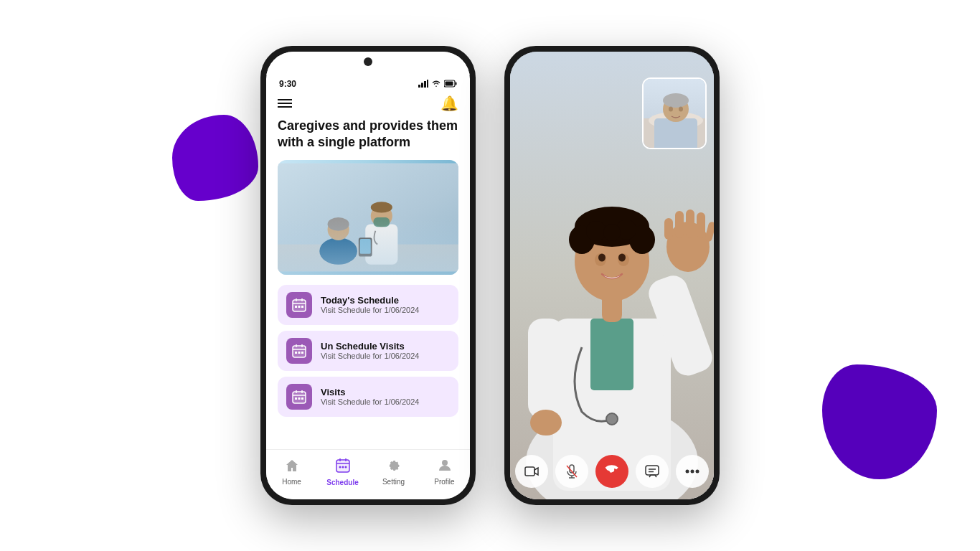  What do you see at coordinates (393, 482) in the screenshot?
I see `nav-label-setting: Setting` at bounding box center [393, 482].